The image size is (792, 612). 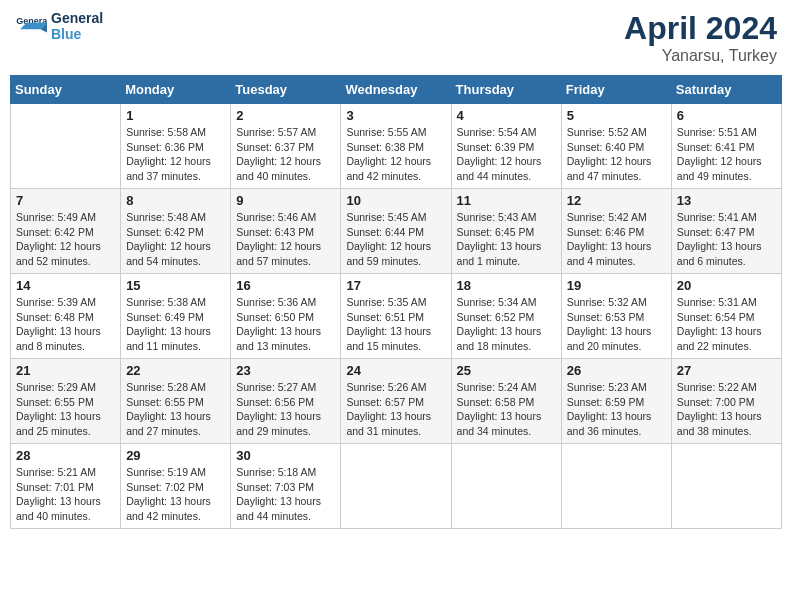 What do you see at coordinates (396, 402) in the screenshot?
I see `calendar-week-row: 21Sunrise: 5:29 AMSunset: 6:55 PMDayligh…` at bounding box center [396, 402].